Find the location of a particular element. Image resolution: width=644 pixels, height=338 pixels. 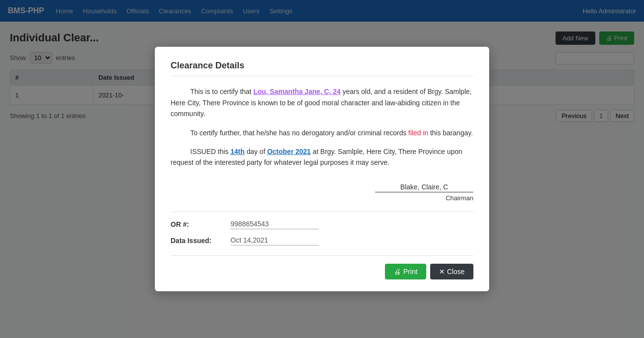

para2-text: To certify further, that he/she has no d… is located at coordinates (331, 133).